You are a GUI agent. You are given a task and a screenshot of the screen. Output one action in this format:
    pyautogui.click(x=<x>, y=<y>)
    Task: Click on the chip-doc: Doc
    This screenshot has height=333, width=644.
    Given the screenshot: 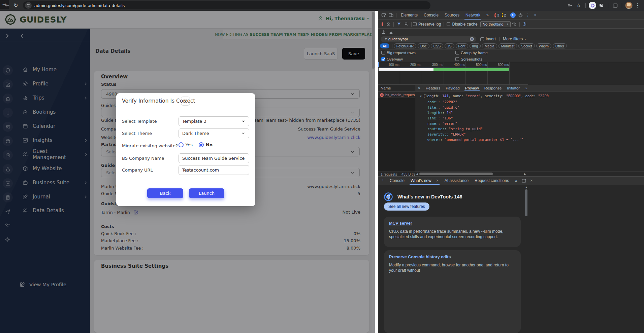 What is the action you would take?
    pyautogui.click(x=424, y=46)
    